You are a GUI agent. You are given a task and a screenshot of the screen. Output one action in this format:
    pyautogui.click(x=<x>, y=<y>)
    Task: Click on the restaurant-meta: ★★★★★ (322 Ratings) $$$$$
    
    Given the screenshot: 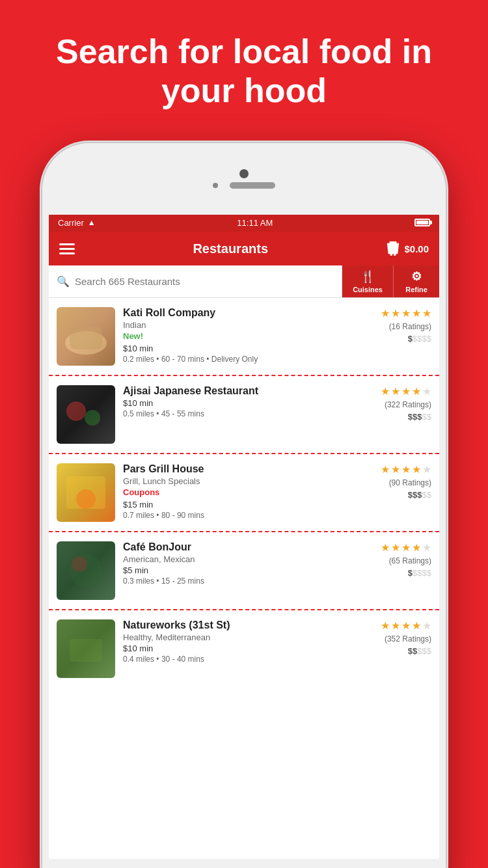 What is the action you would take?
    pyautogui.click(x=406, y=403)
    